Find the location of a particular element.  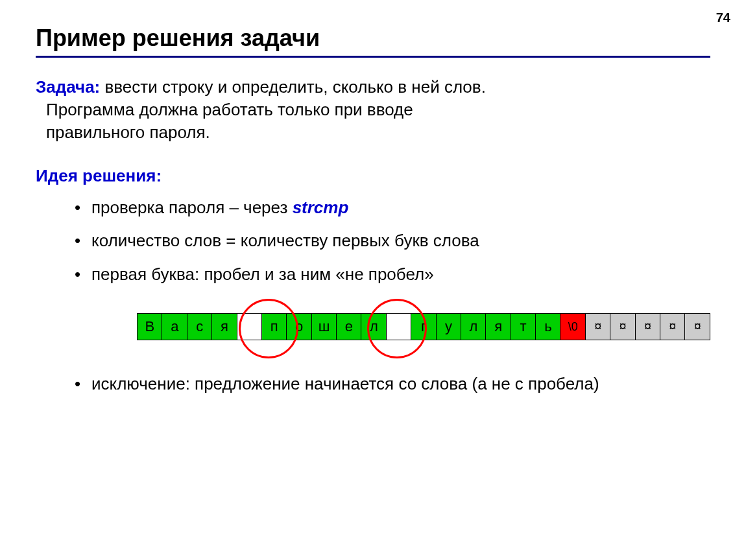

char-strip: Васяпошелгулять\0¤¤¤¤¤ is located at coordinates (424, 327).